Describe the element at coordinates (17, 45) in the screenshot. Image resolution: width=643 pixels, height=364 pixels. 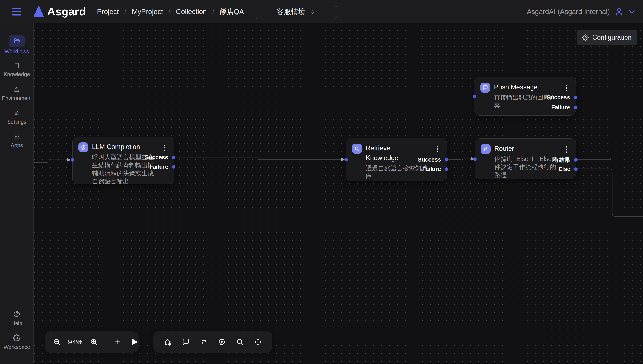
I see `sidebar-item-workflows: Workflows` at that location.